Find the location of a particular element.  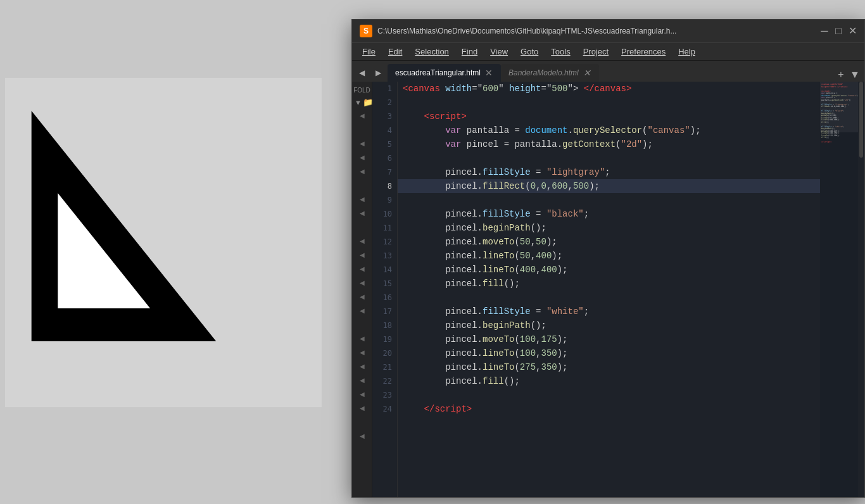

code-line-18: pincel. beginPath (); is located at coordinates (609, 325).